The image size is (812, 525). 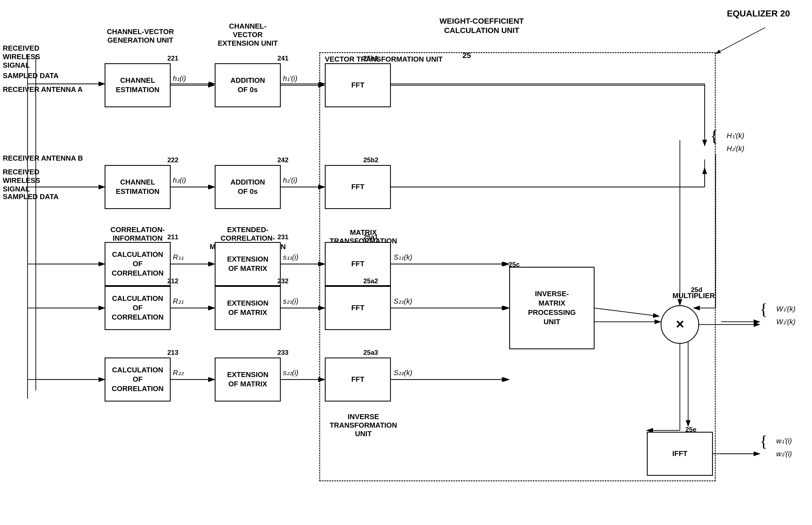 What do you see at coordinates (758, 14) in the screenshot?
I see `equalizer-label: EQUALIZER 20` at bounding box center [758, 14].